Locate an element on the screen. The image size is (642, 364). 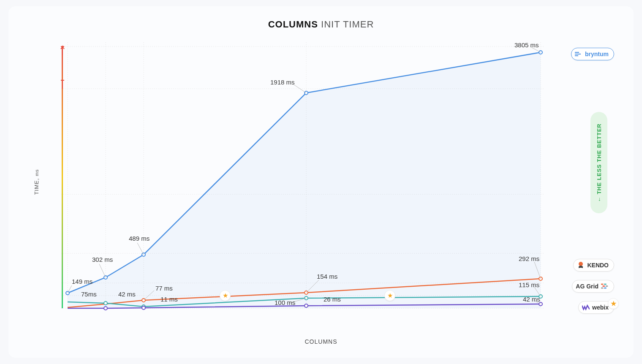
legend-label-kendo: KENDO is located at coordinates (598, 265).